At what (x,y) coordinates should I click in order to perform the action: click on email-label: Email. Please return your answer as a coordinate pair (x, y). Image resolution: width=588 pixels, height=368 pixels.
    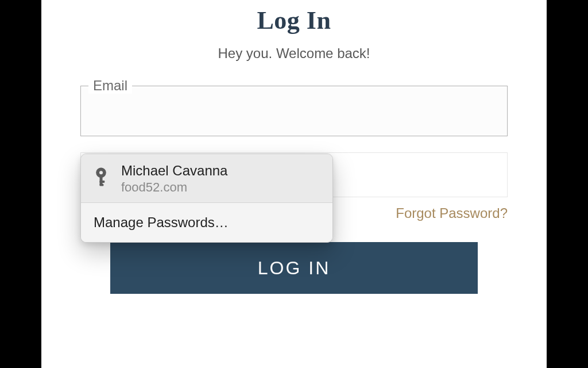
    Looking at the image, I should click on (110, 86).